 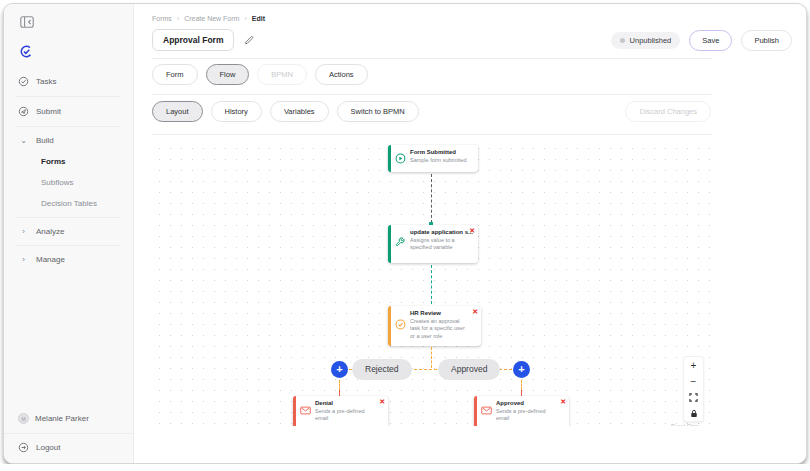 What do you see at coordinates (646, 40) in the screenshot?
I see `status-badge: Unpublished` at bounding box center [646, 40].